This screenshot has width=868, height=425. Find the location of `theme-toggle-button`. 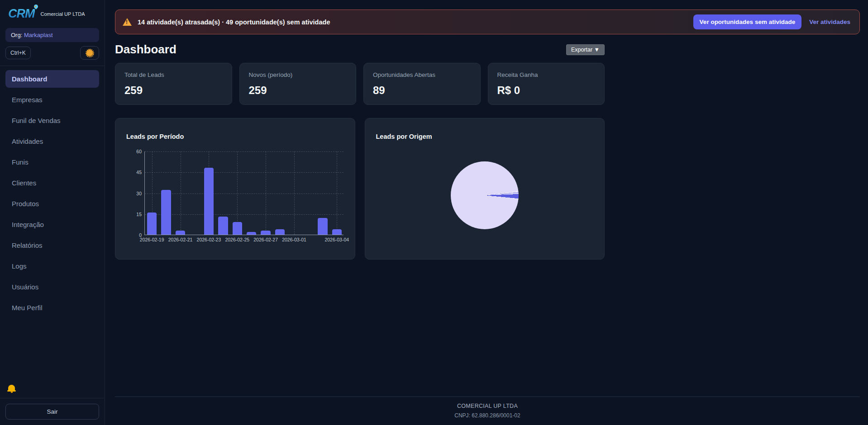

theme-toggle-button is located at coordinates (90, 53).